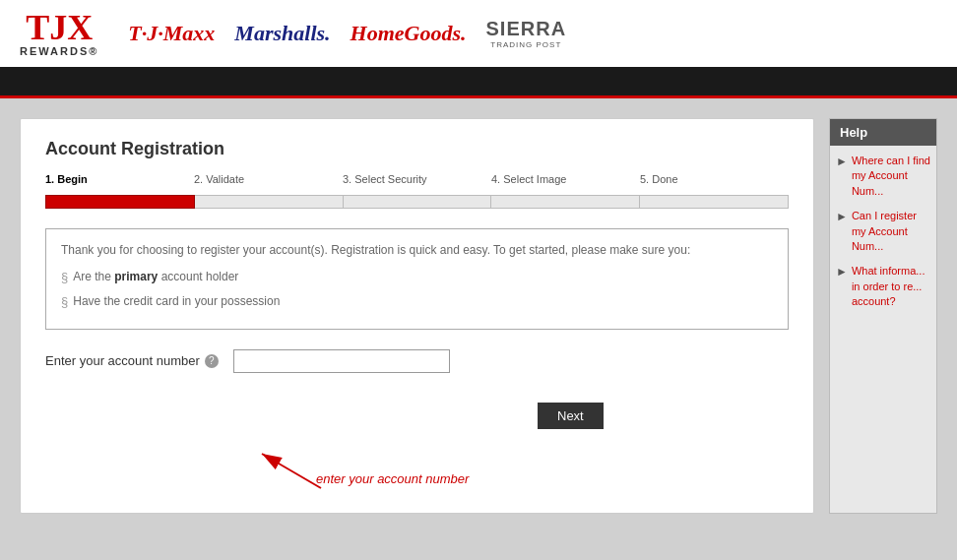  What do you see at coordinates (883, 132) in the screenshot?
I see `help-header: Help` at bounding box center [883, 132].